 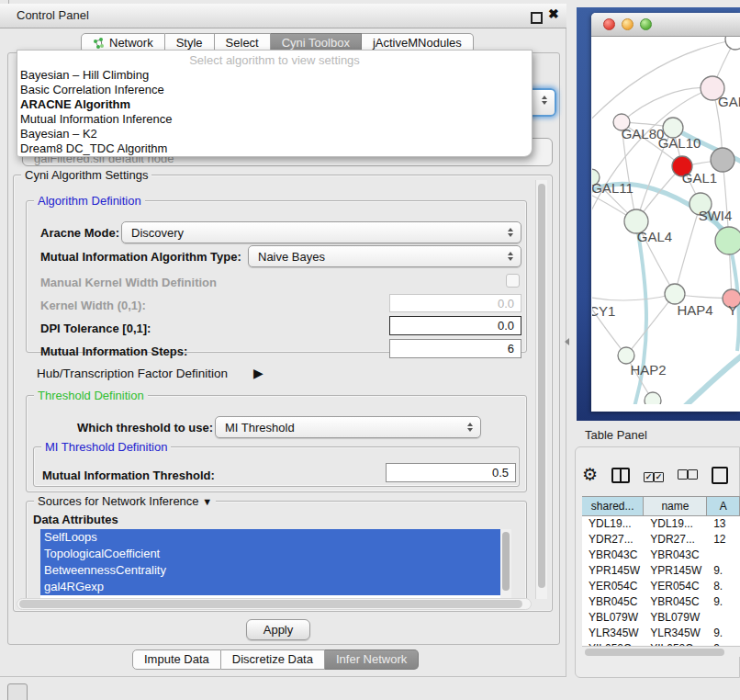 I want to click on attribute-item: SelfLoops, so click(x=270, y=537).